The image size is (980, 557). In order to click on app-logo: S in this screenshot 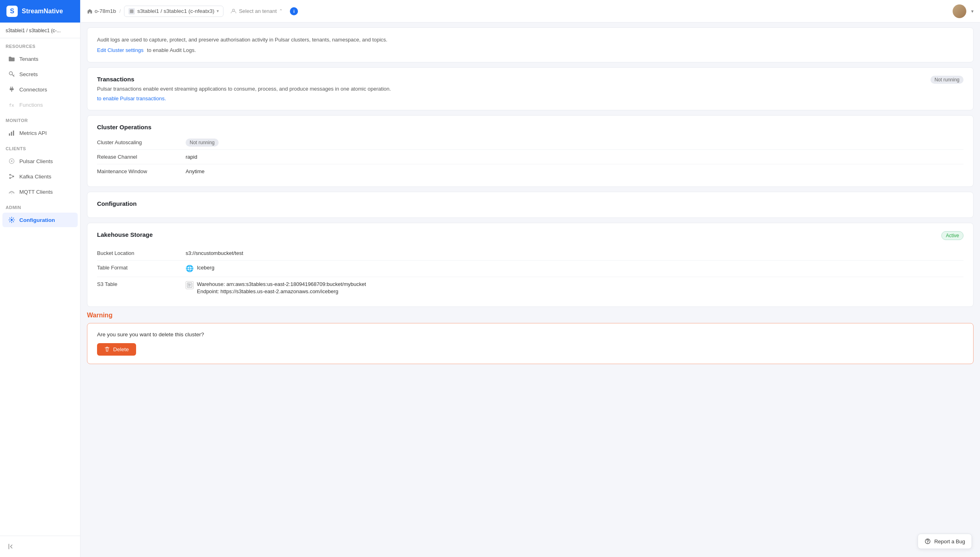, I will do `click(12, 11)`.